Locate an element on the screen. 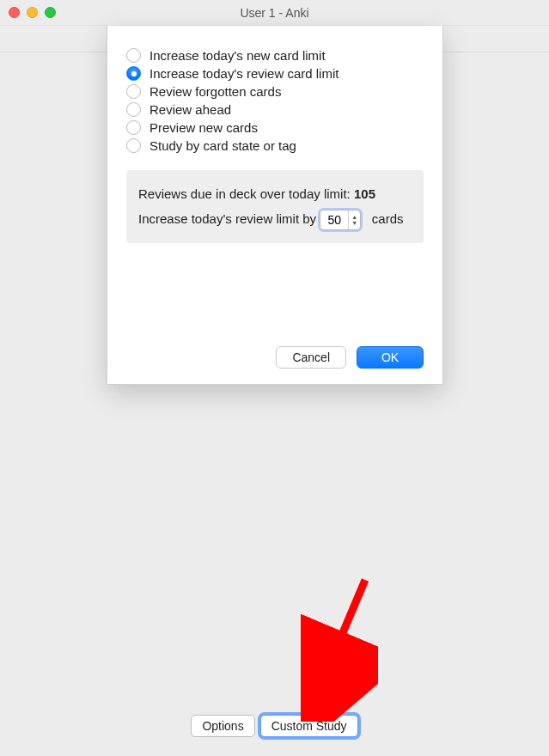 This screenshot has width=549, height=756. study-type-radio-group: Increase today's new card limit Increase… is located at coordinates (275, 101).